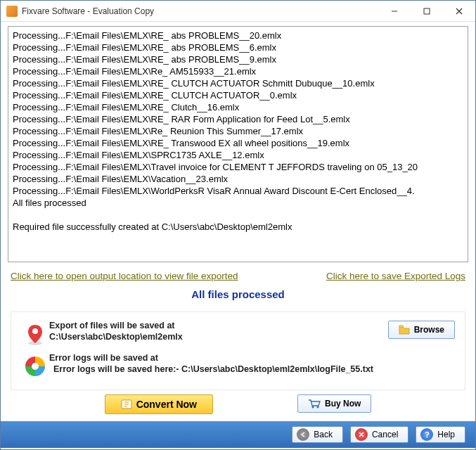 This screenshot has height=450, width=476. I want to click on convert-icon, so click(127, 404).